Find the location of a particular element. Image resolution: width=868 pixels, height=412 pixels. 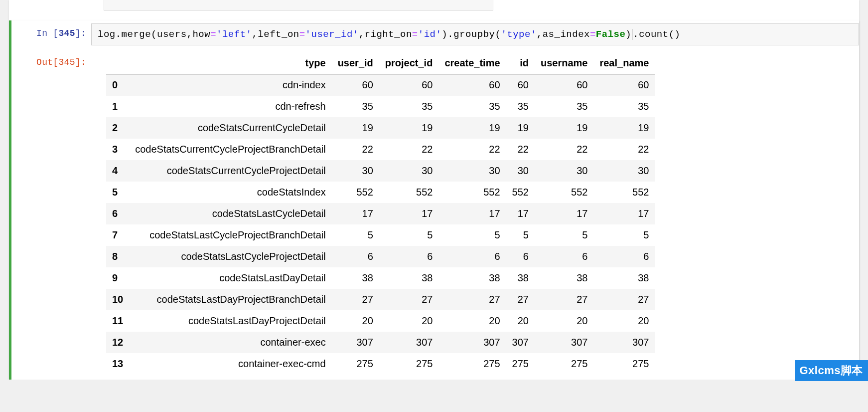

col-header-type: type is located at coordinates (230, 63).